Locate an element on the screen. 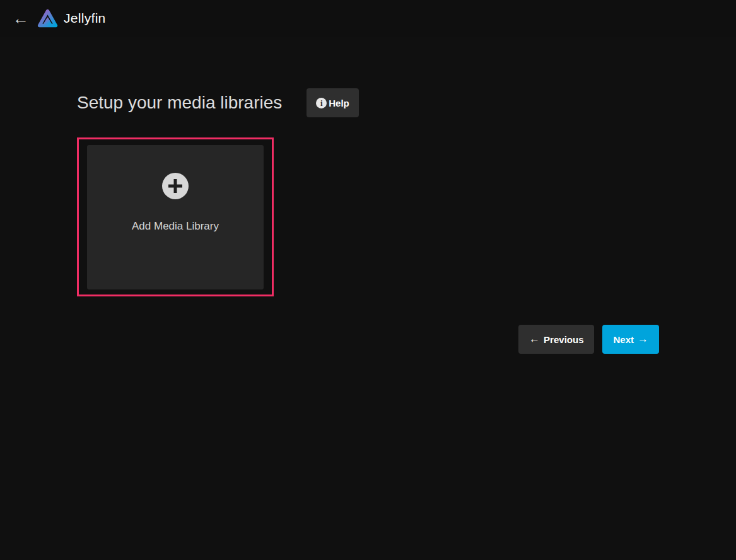 This screenshot has width=736, height=560. info-icon: i is located at coordinates (322, 103).